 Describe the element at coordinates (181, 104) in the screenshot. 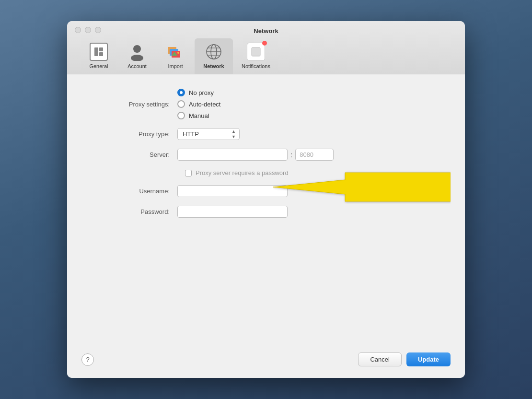

I see `radio-circle-auto-detect` at that location.